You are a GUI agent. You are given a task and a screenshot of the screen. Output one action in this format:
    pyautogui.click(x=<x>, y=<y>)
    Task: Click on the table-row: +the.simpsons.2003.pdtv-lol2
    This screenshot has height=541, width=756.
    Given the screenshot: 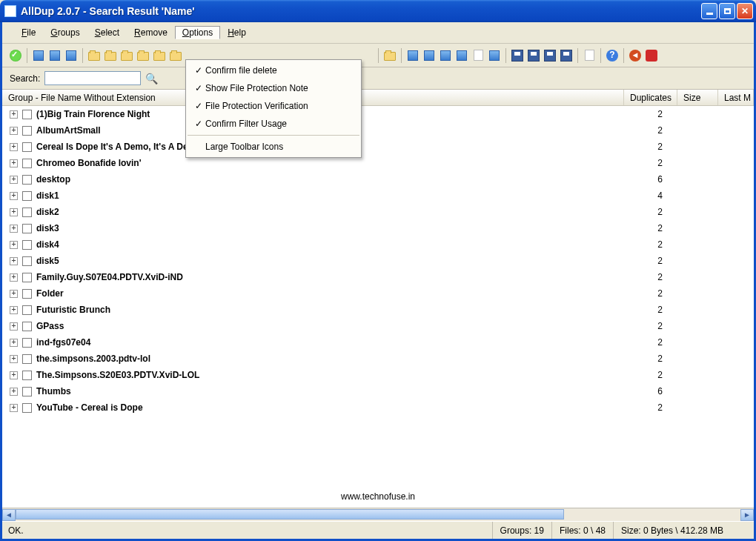 What is the action you would take?
    pyautogui.click(x=378, y=359)
    